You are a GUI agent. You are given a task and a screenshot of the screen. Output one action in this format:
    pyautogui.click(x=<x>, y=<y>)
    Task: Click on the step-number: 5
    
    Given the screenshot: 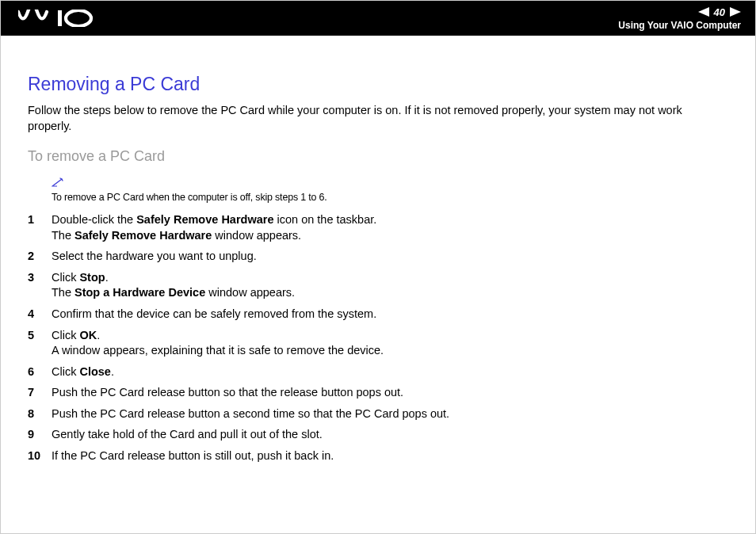 What is the action you would take?
    pyautogui.click(x=40, y=336)
    